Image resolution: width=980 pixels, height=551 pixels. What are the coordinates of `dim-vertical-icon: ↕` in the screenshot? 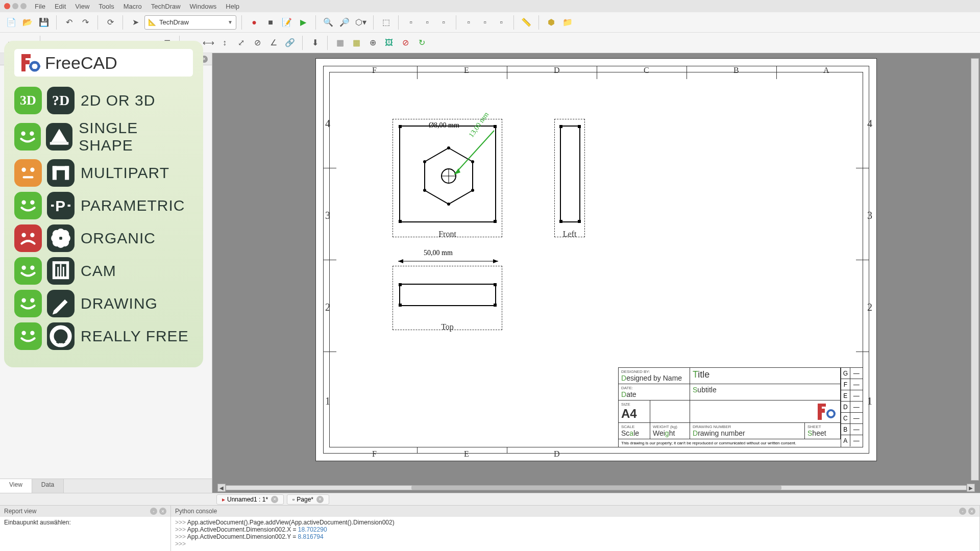 It's located at (225, 43).